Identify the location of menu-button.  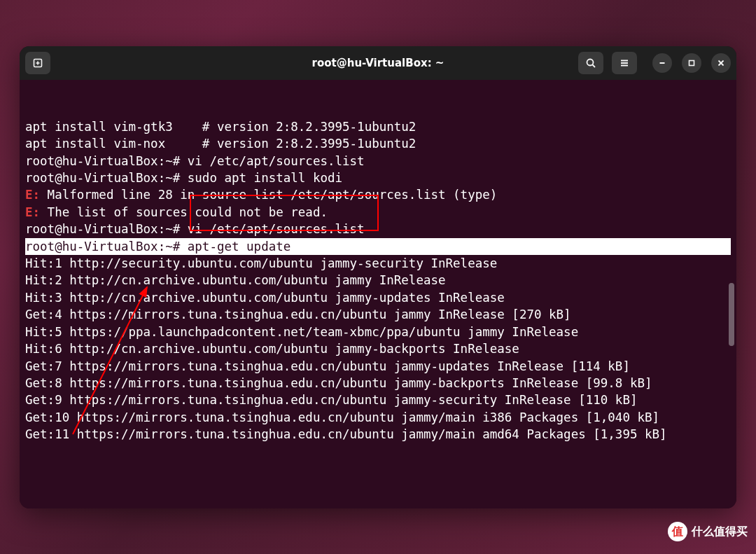
(624, 63).